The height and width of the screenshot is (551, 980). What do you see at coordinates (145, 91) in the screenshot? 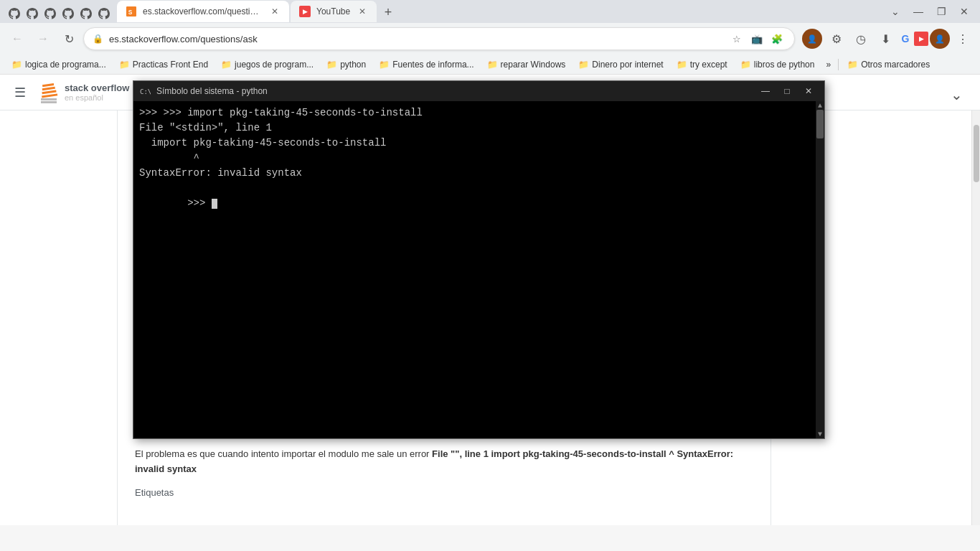
I see `cmd-icon: C:\` at bounding box center [145, 91].